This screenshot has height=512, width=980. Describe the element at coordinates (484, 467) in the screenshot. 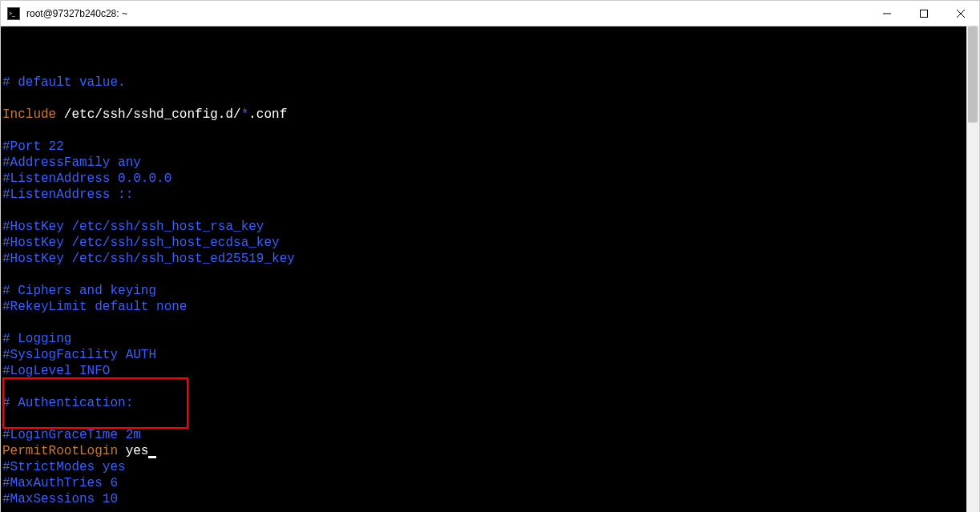

I see `editor-line: #StrictModes yes` at that location.